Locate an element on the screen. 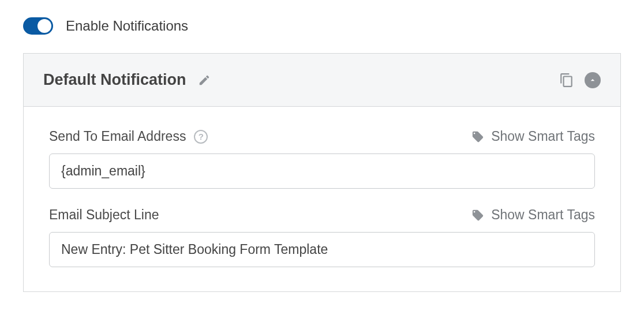 The height and width of the screenshot is (322, 644). panel-header-actions is located at coordinates (580, 80).